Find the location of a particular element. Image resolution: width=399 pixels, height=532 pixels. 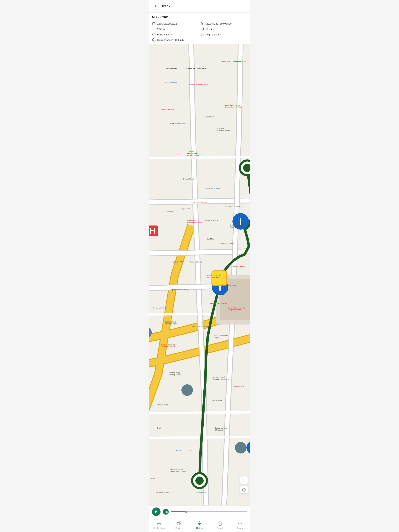

nav-devices-label: Devices is located at coordinates (179, 528).